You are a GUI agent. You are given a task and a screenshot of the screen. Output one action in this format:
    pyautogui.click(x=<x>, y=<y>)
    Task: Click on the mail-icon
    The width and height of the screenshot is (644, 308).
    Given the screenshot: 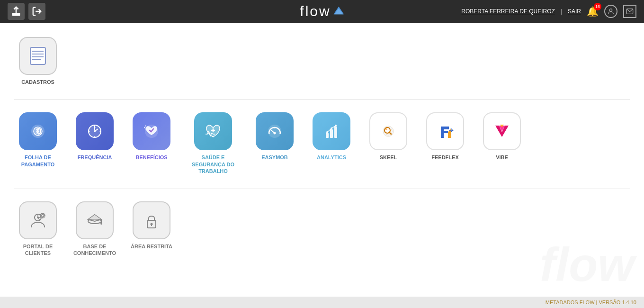 What is the action you would take?
    pyautogui.click(x=630, y=11)
    